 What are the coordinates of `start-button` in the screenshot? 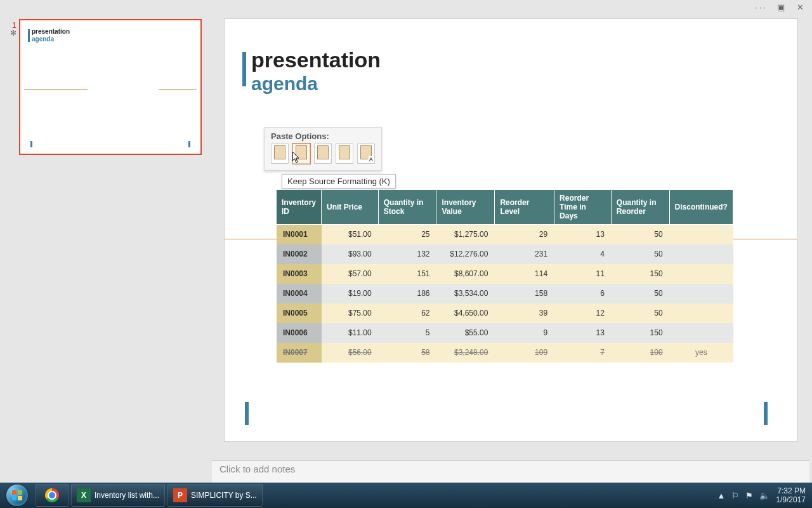 It's located at (17, 495).